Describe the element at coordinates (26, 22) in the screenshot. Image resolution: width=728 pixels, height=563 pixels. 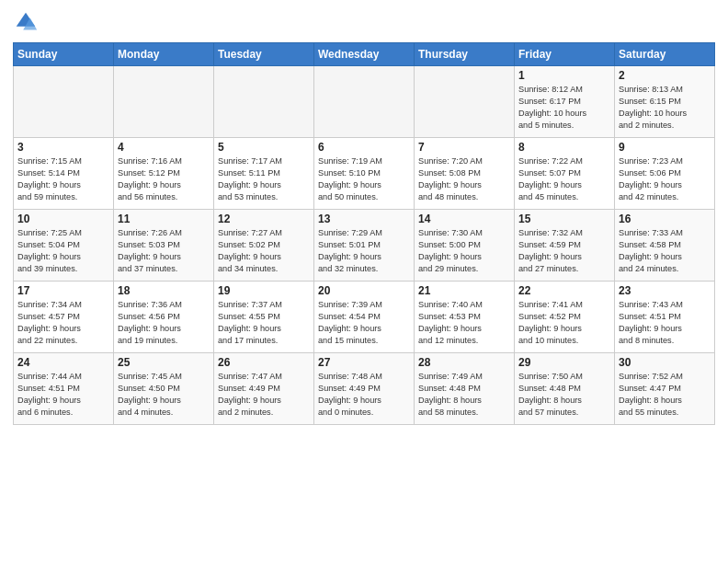
I see `logo-icon` at that location.